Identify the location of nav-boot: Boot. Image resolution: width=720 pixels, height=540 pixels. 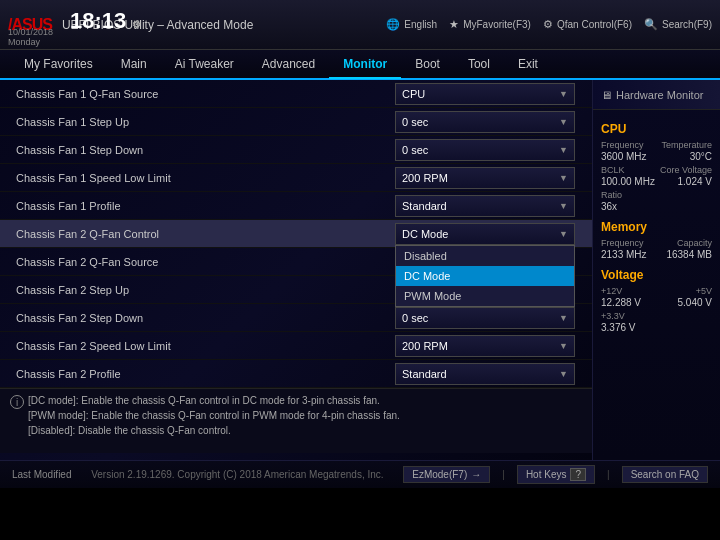
(428, 64).